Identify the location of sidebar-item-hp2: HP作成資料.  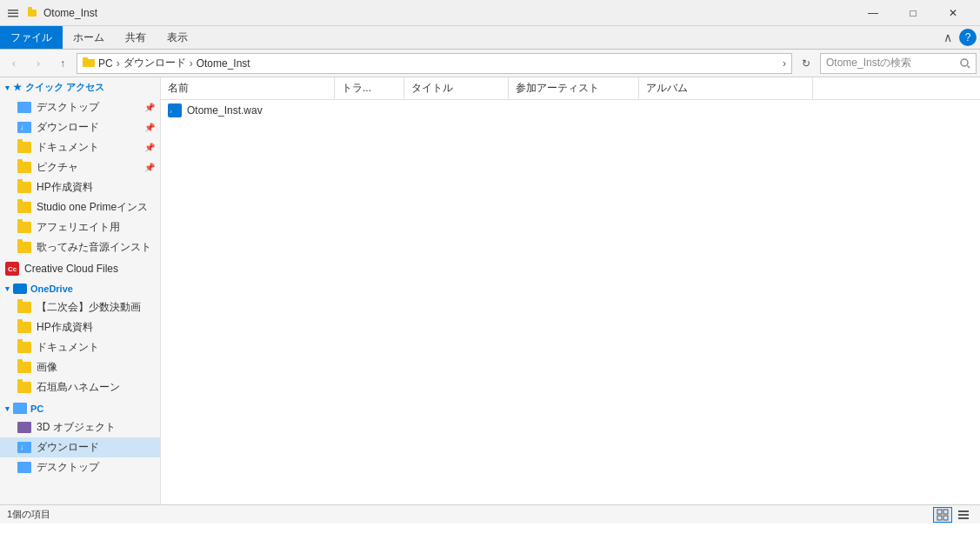
(80, 327).